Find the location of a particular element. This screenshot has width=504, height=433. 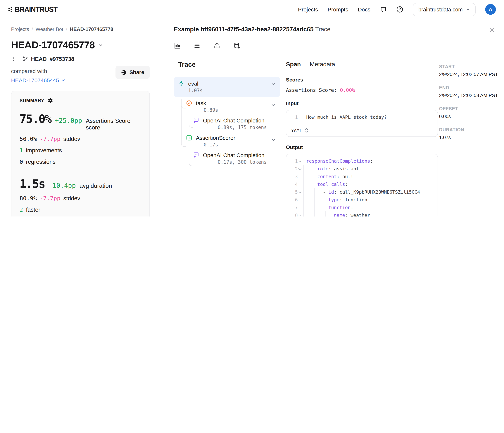

score-value: 75.0% is located at coordinates (36, 119).